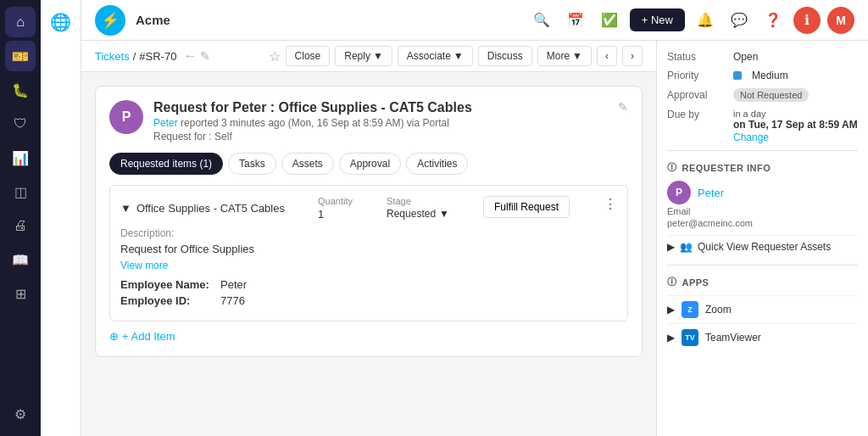 The image size is (868, 436). What do you see at coordinates (369, 249) in the screenshot?
I see `item-description-text: Request for Office Supplies` at bounding box center [369, 249].